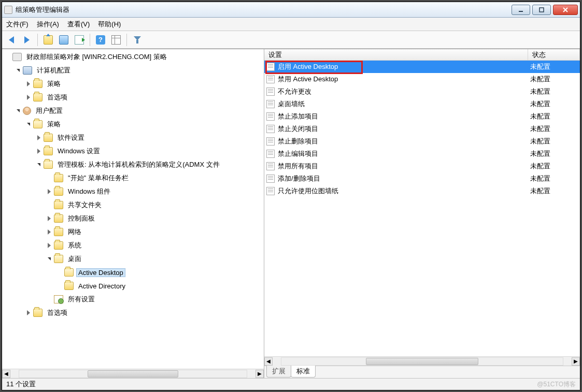  I want to click on list-row: 禁止添加项目未配置, so click(422, 117).